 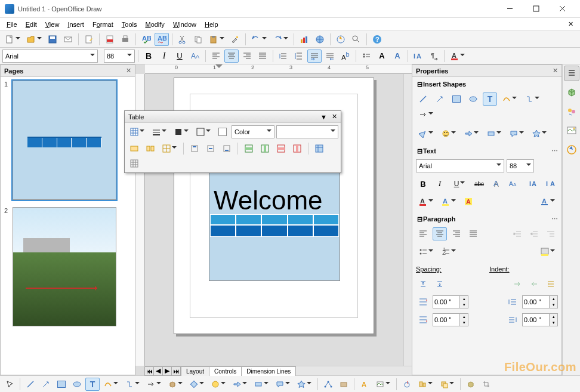 What do you see at coordinates (440, 184) in the screenshot?
I see `prop-italic: I` at bounding box center [440, 184].